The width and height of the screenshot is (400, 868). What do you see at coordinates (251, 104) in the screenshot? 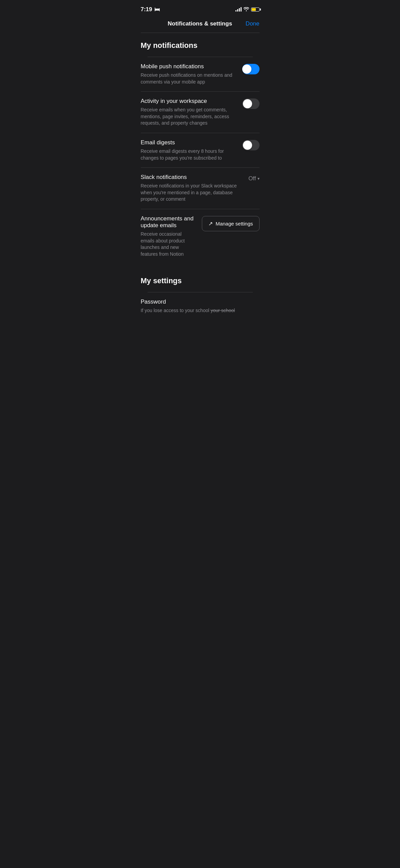
I see `activity-workspace-toggle` at bounding box center [251, 104].